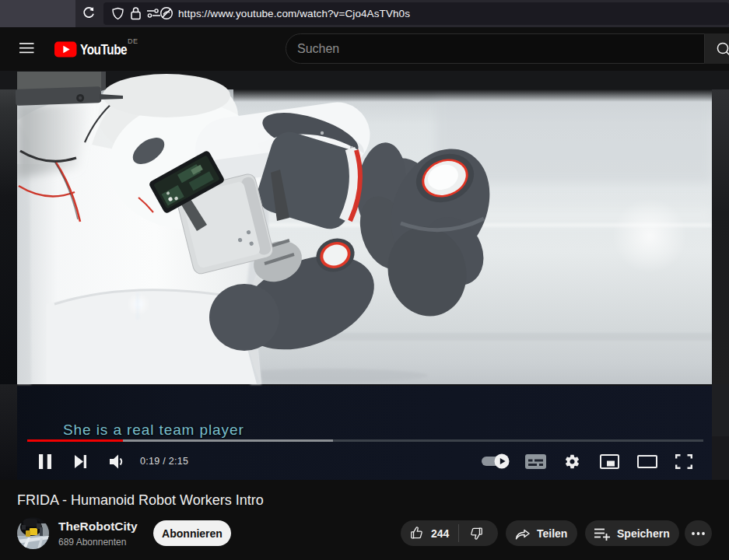 This screenshot has width=729, height=560. Describe the element at coordinates (103, 50) in the screenshot. I see `svg-text: YouTube` at that location.